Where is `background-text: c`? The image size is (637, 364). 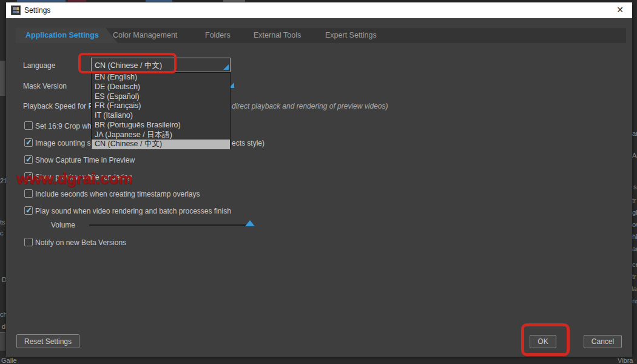
background-text: c is located at coordinates (2, 233).